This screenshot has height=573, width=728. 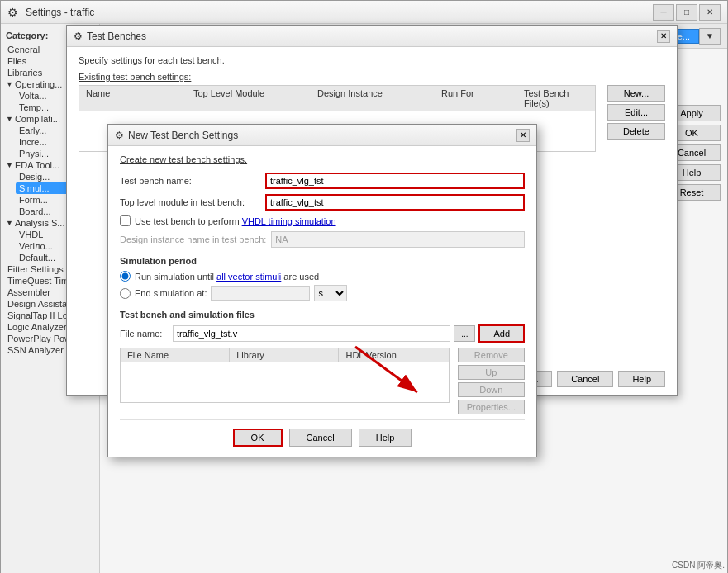 What do you see at coordinates (331, 293) in the screenshot?
I see `end-sim-unit-select: s ms us ns ps` at bounding box center [331, 293].